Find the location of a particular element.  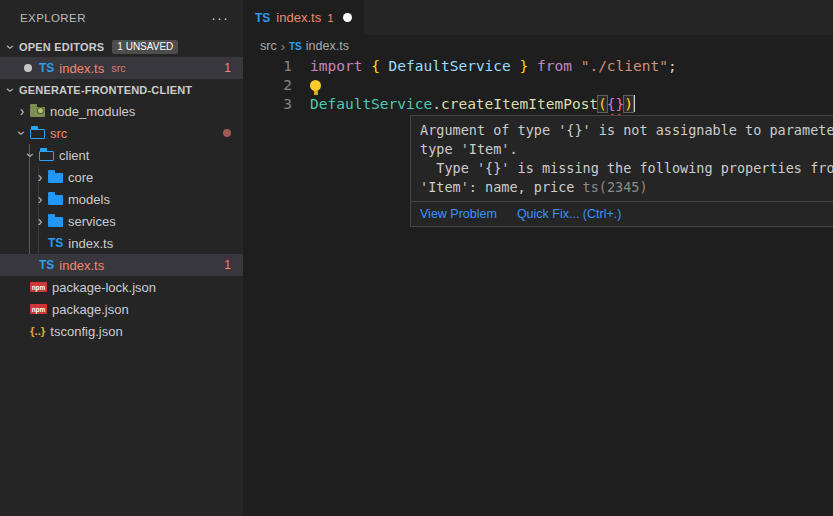

hover-action-view-problem: View Problem is located at coordinates (458, 214).